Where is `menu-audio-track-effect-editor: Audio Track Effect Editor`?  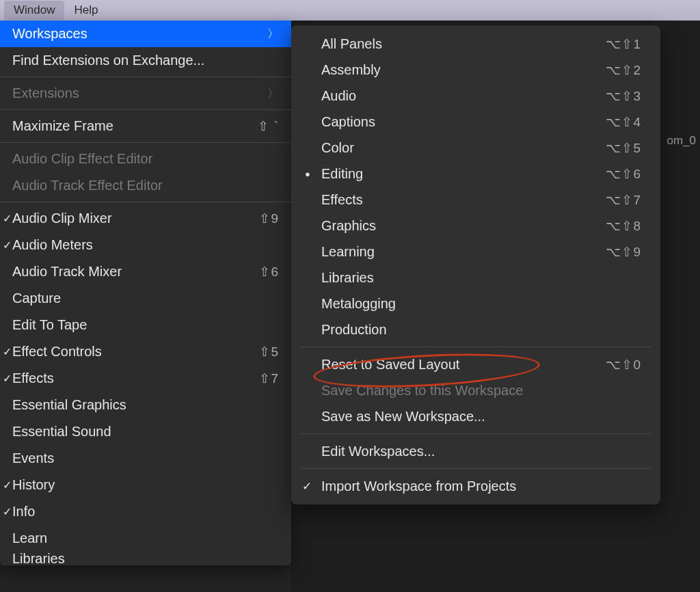
menu-audio-track-effect-editor: Audio Track Effect Editor is located at coordinates (146, 186).